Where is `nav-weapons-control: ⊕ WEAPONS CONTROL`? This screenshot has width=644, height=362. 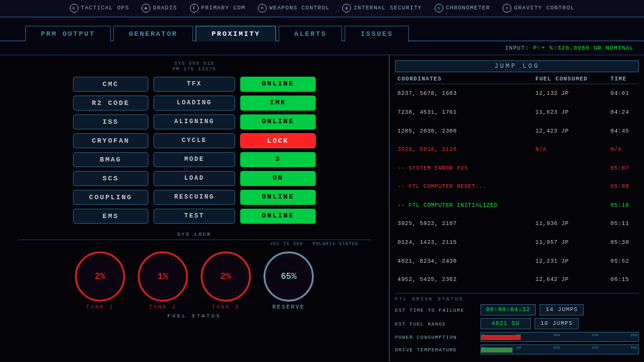 nav-weapons-control: ⊕ WEAPONS CONTROL is located at coordinates (294, 8).